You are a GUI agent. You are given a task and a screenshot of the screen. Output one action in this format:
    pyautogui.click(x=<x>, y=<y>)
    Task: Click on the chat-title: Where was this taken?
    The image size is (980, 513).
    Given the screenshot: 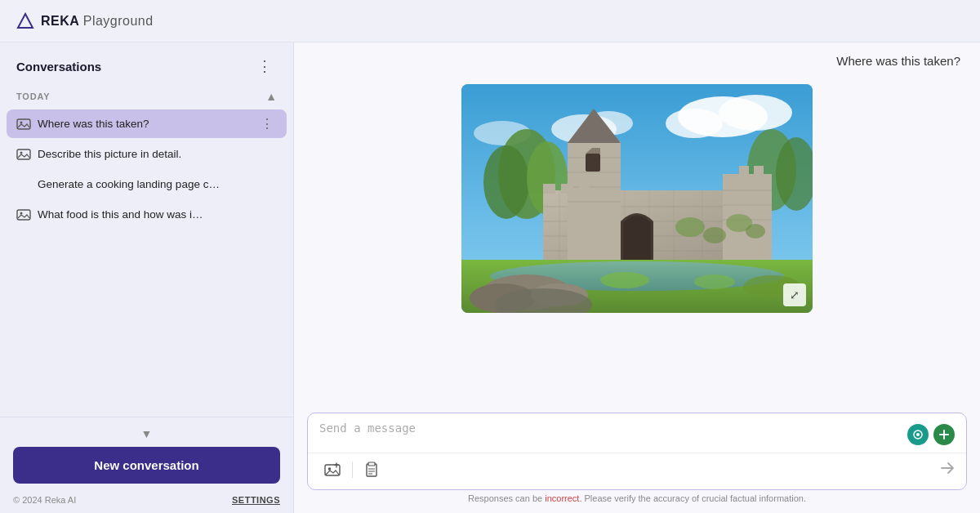 What is the action you would take?
    pyautogui.click(x=898, y=60)
    